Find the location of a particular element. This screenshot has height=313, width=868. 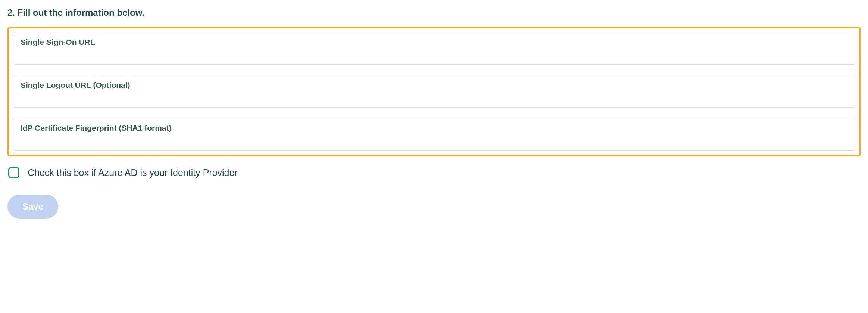

section-heading: 2. Fill out the information below. is located at coordinates (434, 13).